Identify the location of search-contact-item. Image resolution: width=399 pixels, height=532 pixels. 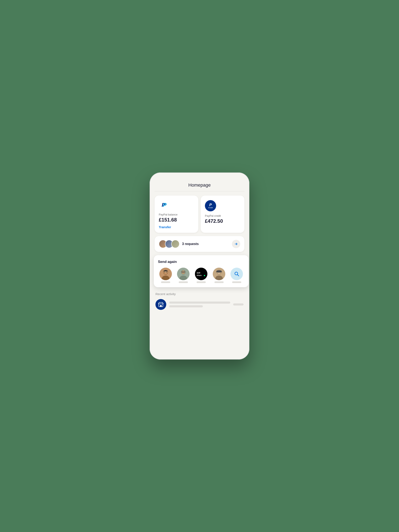
(237, 275).